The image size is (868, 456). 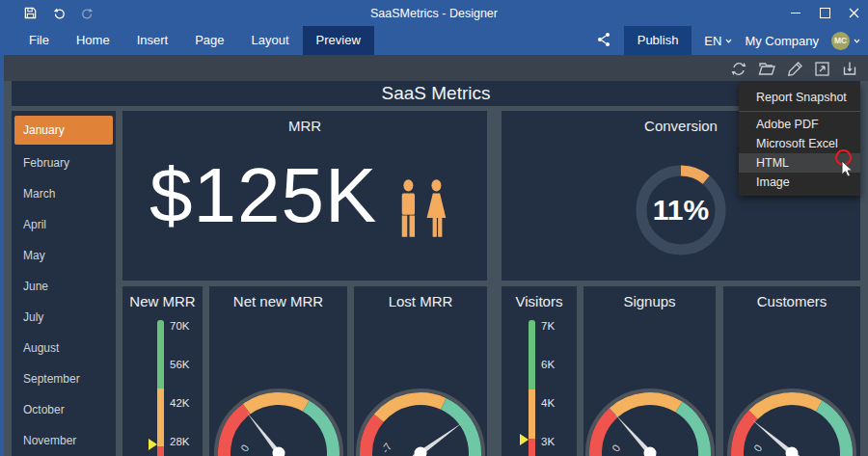 I want to click on signups-card-title: Signups, so click(x=650, y=301).